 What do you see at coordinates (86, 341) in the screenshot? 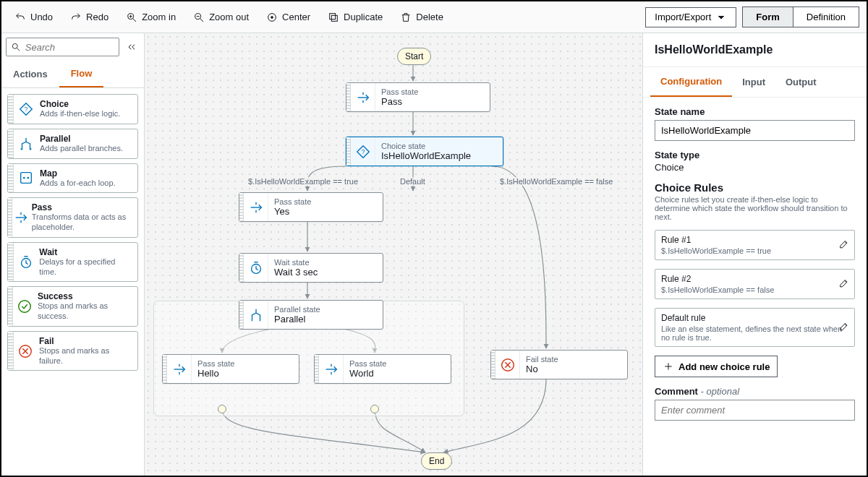
I see `palette-item-title: Fail` at bounding box center [86, 341].